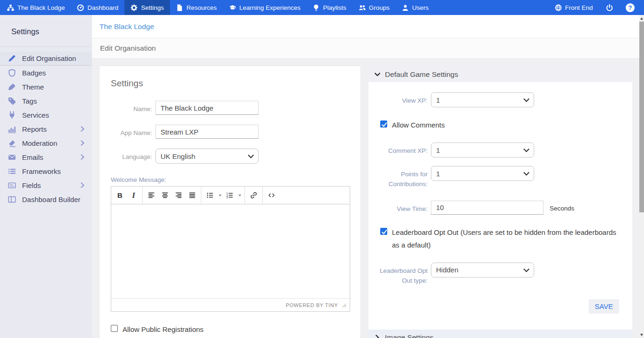 The image size is (644, 338). Describe the element at coordinates (98, 8) in the screenshot. I see `nav-item-dashboard: Dashboard` at that location.